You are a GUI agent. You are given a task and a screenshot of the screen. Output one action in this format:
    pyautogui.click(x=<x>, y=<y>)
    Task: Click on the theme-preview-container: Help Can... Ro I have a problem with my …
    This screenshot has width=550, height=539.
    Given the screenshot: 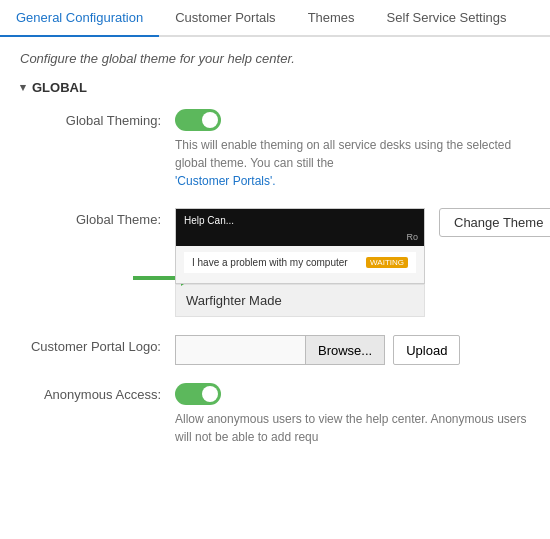 What is the action you would take?
    pyautogui.click(x=300, y=262)
    